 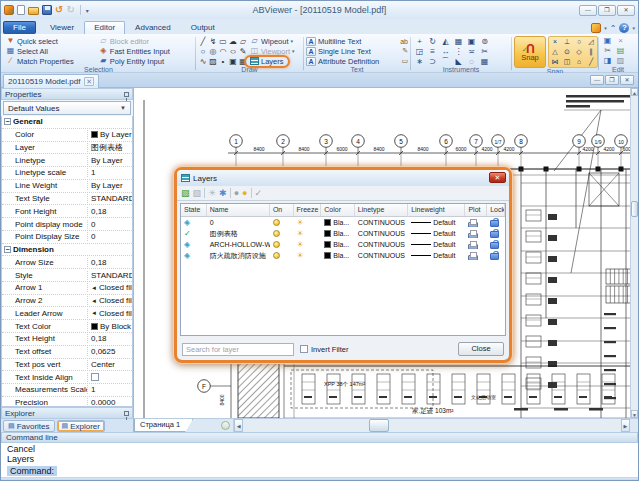 I want to click on delete-layer-icon: ▧, so click(x=198, y=193).